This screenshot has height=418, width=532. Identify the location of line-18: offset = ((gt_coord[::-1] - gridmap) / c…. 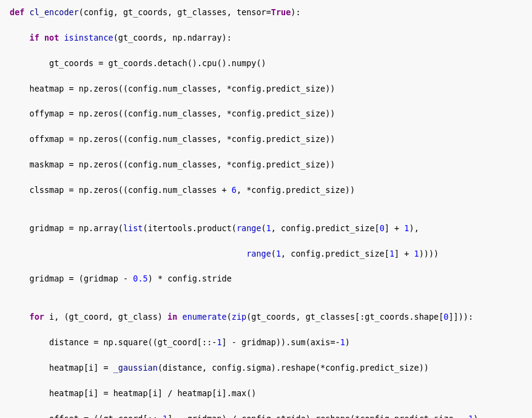
(266, 416).